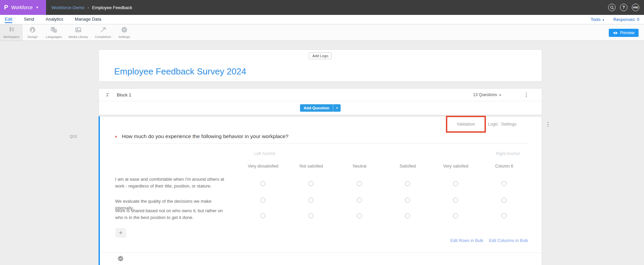 The width and height of the screenshot is (644, 265). What do you see at coordinates (320, 66) in the screenshot?
I see `survey-header-card: Add Logo Employee Feedback Survey 2024` at bounding box center [320, 66].